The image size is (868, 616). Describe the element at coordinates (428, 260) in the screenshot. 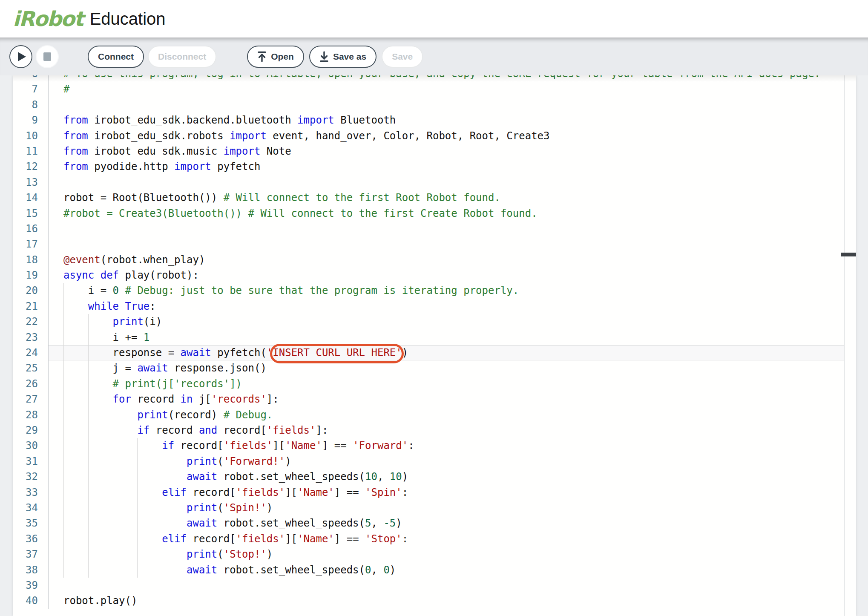

I see `code-line: 18@event(robot.when_play)` at that location.